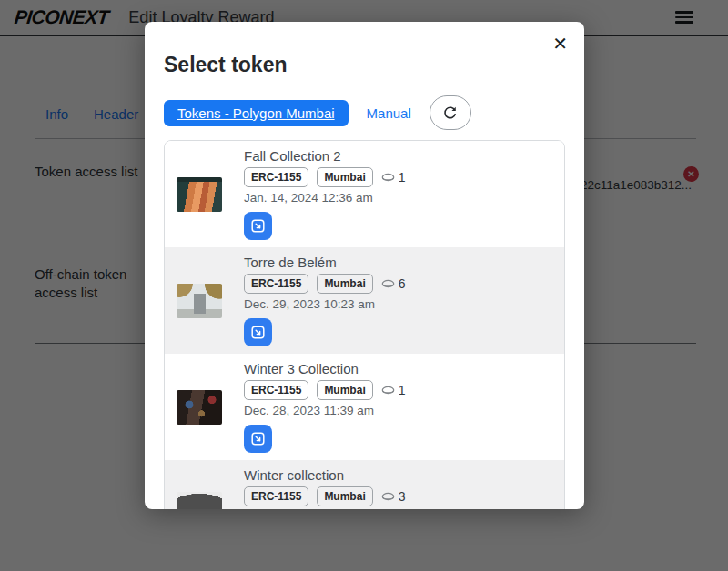 Image resolution: width=728 pixels, height=571 pixels. Describe the element at coordinates (364, 113) in the screenshot. I see `modal-tabbar: Tokens - Polygon Mumbai Manual` at that location.